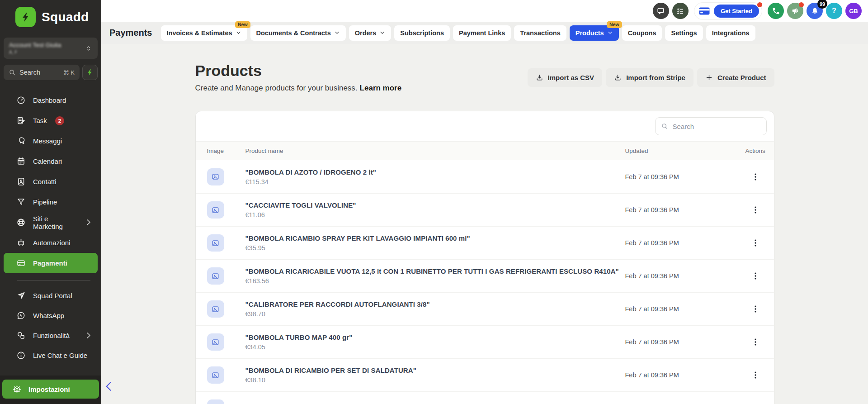 The width and height of the screenshot is (868, 404). Describe the element at coordinates (51, 315) in the screenshot. I see `sidebar-item-whatsapp: WhatsApp` at that location.